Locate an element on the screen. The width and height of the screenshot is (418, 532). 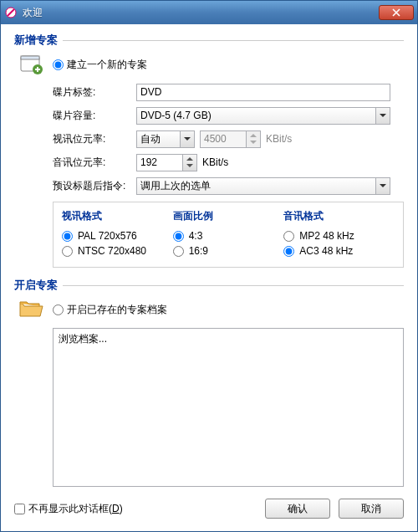
open-project-radio-input is located at coordinates (59, 309).